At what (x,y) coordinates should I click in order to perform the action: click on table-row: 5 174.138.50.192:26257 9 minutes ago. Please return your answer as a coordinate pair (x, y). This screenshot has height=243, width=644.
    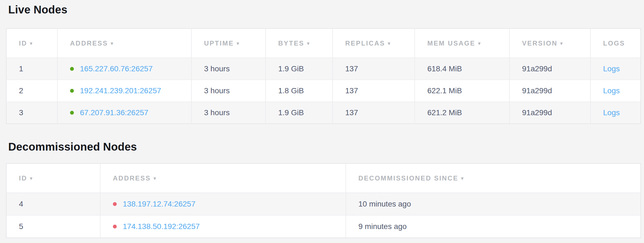
    Looking at the image, I should click on (324, 227).